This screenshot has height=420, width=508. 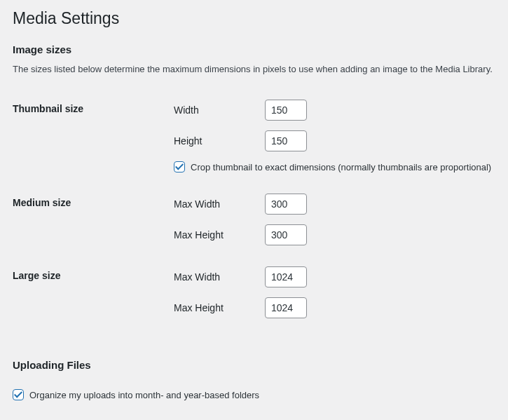 What do you see at coordinates (286, 277) in the screenshot?
I see `large-max-width-input` at bounding box center [286, 277].